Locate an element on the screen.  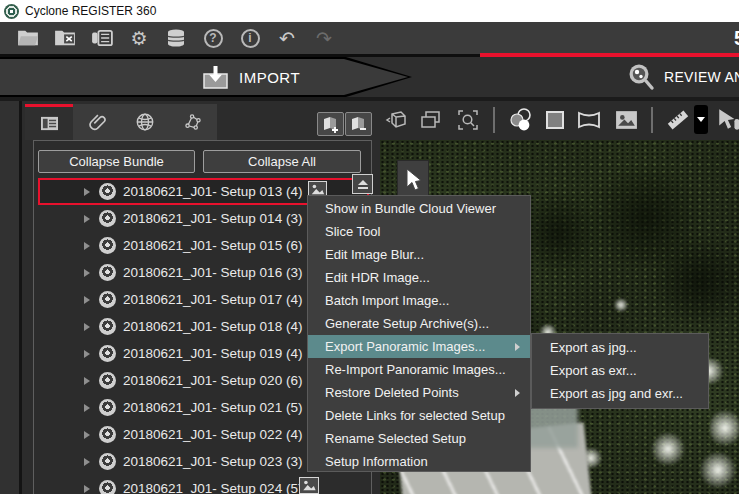
redo-icon: ↷ is located at coordinates (324, 38).